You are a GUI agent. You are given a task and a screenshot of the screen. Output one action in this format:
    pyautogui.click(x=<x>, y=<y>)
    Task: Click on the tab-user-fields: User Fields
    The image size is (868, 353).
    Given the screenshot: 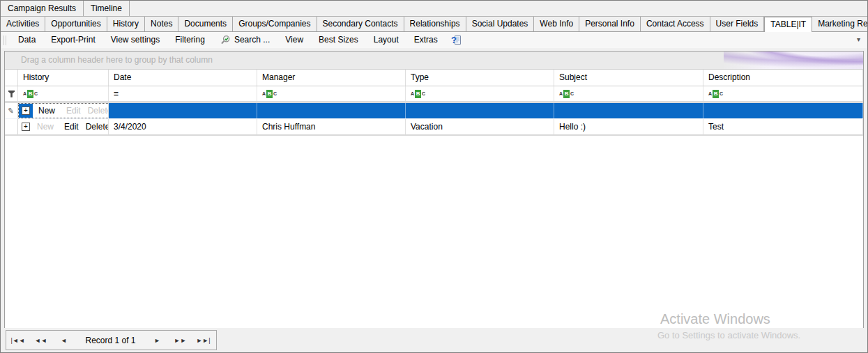 What is the action you would take?
    pyautogui.click(x=738, y=24)
    